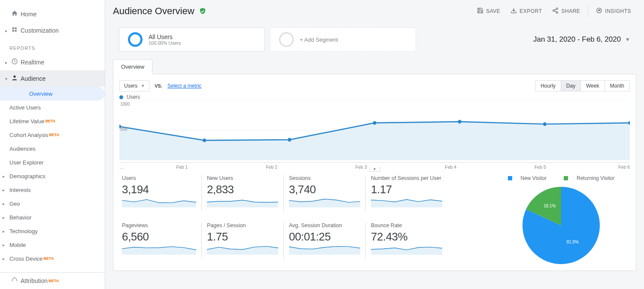 The height and width of the screenshot is (289, 644). I want to click on pie-slice-label: 81.9%, so click(572, 242).